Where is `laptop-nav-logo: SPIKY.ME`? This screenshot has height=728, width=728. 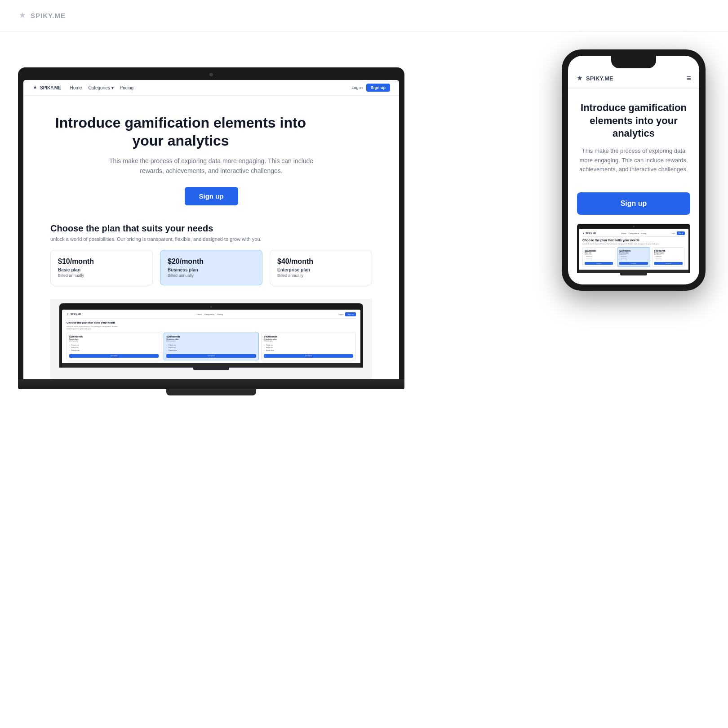
laptop-nav-logo: SPIKY.ME is located at coordinates (47, 88).